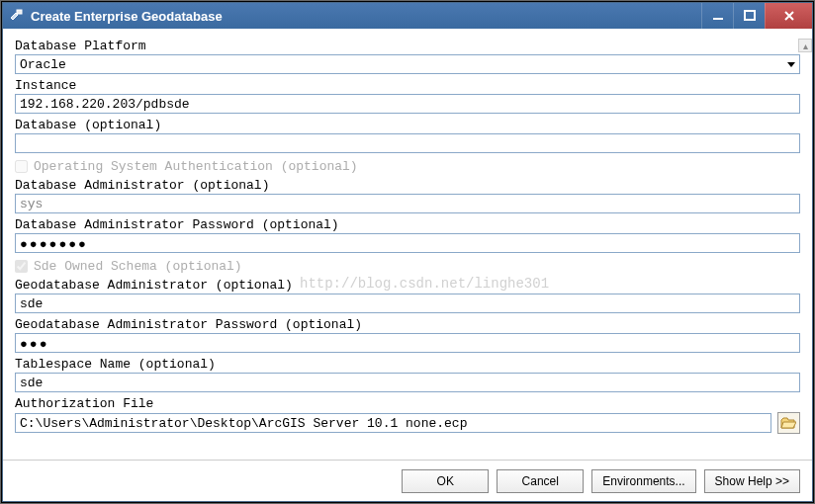  What do you see at coordinates (717, 16) in the screenshot?
I see `minimize-button` at bounding box center [717, 16].